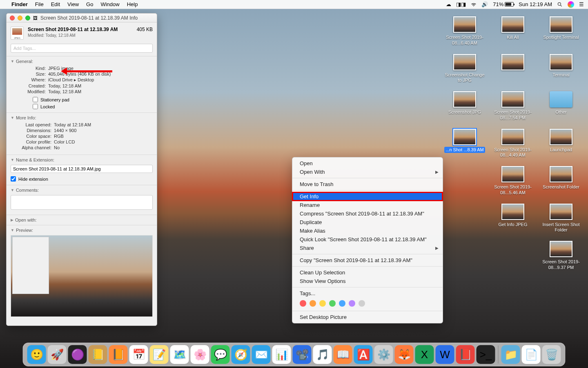 The image size is (588, 368). Describe the element at coordinates (531, 355) in the screenshot. I see `dock-docs-icon: 📄` at that location.